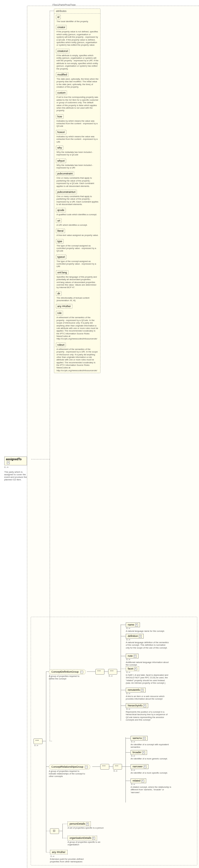 This screenshot has height=868, width=199. What do you see at coordinates (77, 299) in the screenshot?
I see `attr-desc: The directionality of textual content (e…` at bounding box center [77, 299].